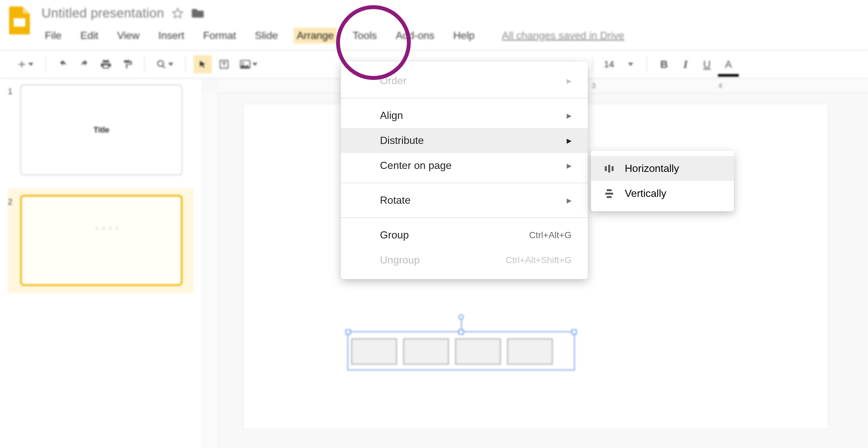 This screenshot has height=448, width=868. I want to click on ruler-tick: 4, so click(720, 86).